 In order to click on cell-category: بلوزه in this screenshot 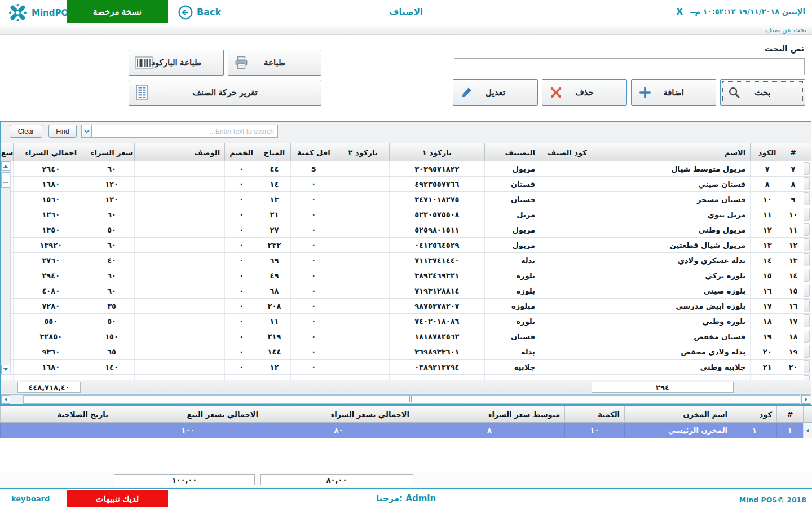, I will do `click(512, 291)`.